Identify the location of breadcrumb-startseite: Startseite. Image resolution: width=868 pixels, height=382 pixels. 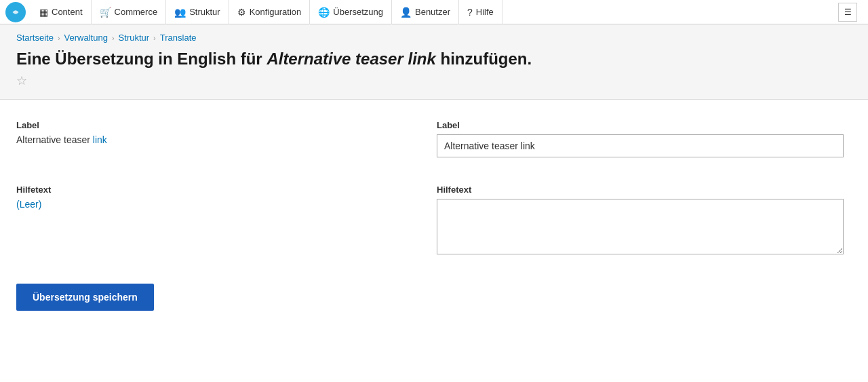
(35, 38).